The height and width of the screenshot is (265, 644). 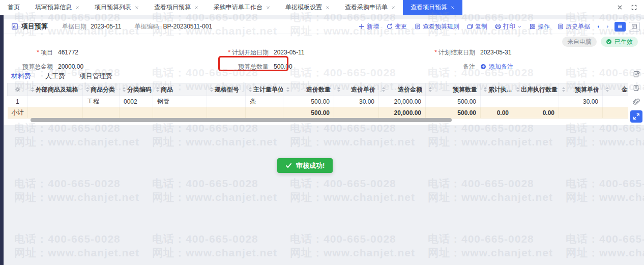 What do you see at coordinates (620, 26) in the screenshot?
I see `view-list-toggle` at bounding box center [620, 26].